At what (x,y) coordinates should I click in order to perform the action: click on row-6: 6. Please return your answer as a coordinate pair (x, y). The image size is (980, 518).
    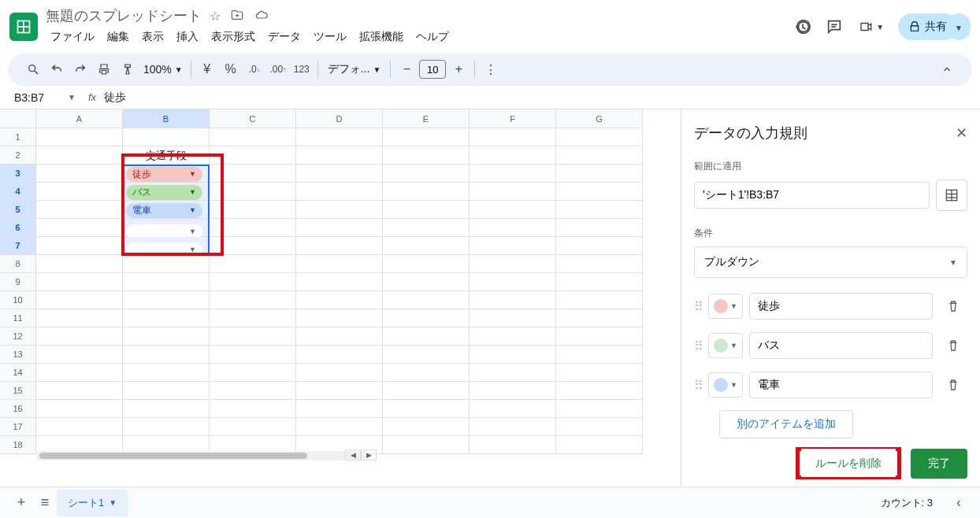
    Looking at the image, I should click on (18, 228).